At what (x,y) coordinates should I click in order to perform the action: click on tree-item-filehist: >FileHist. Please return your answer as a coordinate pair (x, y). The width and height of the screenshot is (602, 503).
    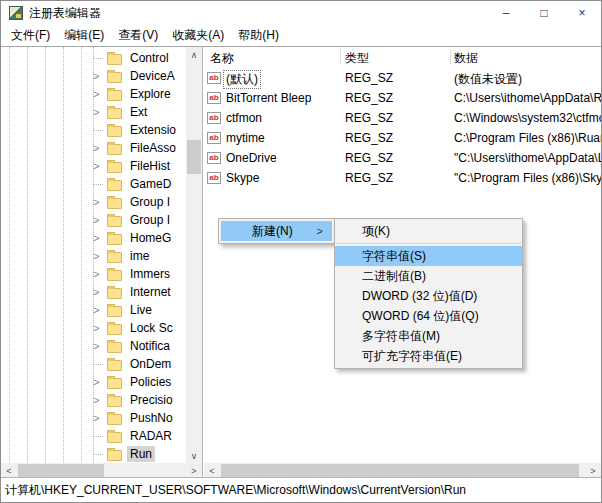
    Looking at the image, I should click on (93, 166).